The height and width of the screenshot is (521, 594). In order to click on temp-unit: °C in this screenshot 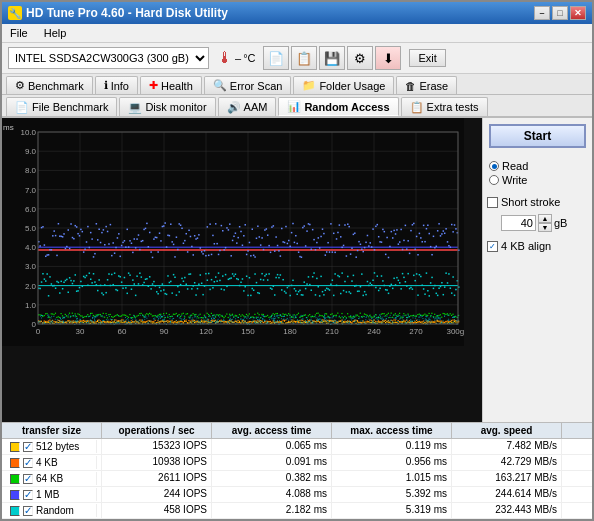, I will do `click(249, 58)`.